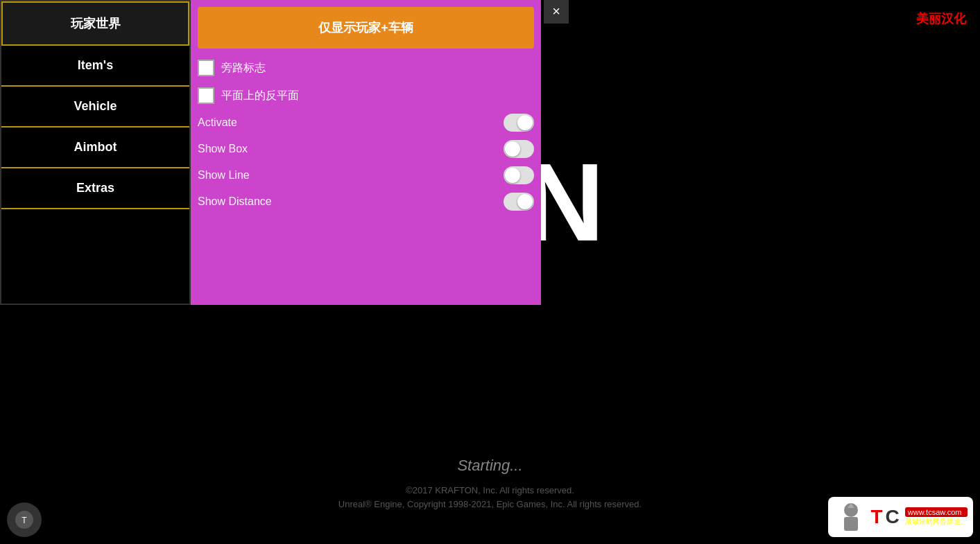 The image size is (980, 544). I want to click on close-button: ×, so click(556, 12).